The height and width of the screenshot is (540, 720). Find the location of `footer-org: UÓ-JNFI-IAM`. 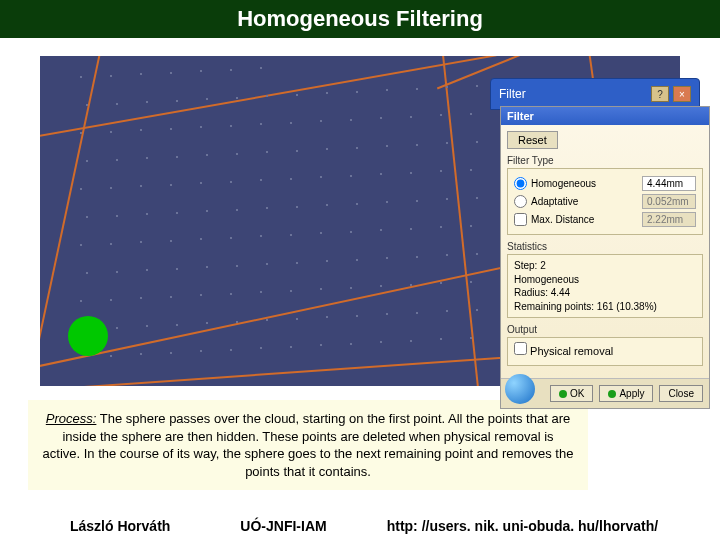

footer-org: UÓ-JNFI-IAM is located at coordinates (283, 526).